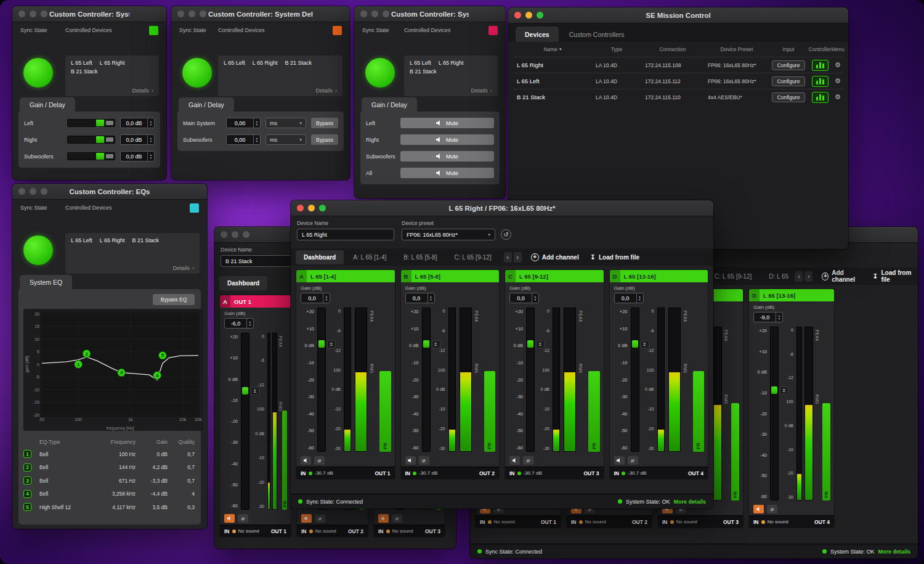 This screenshot has width=924, height=564. I want to click on channel-header: AL 65 [1-4], so click(346, 276).